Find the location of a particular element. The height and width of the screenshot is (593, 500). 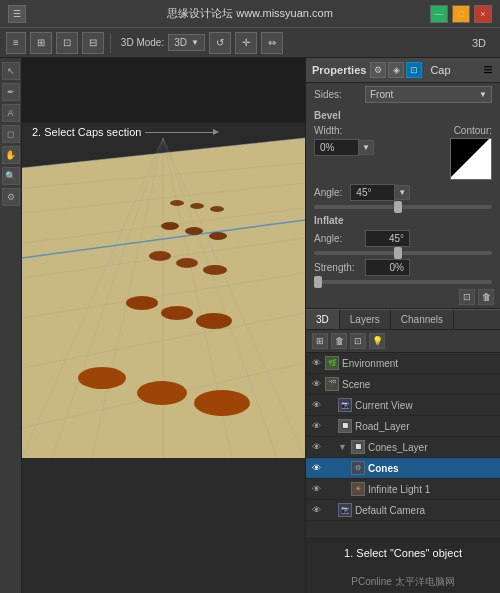

panel-menu-icon: ≡ is located at coordinates (488, 70).